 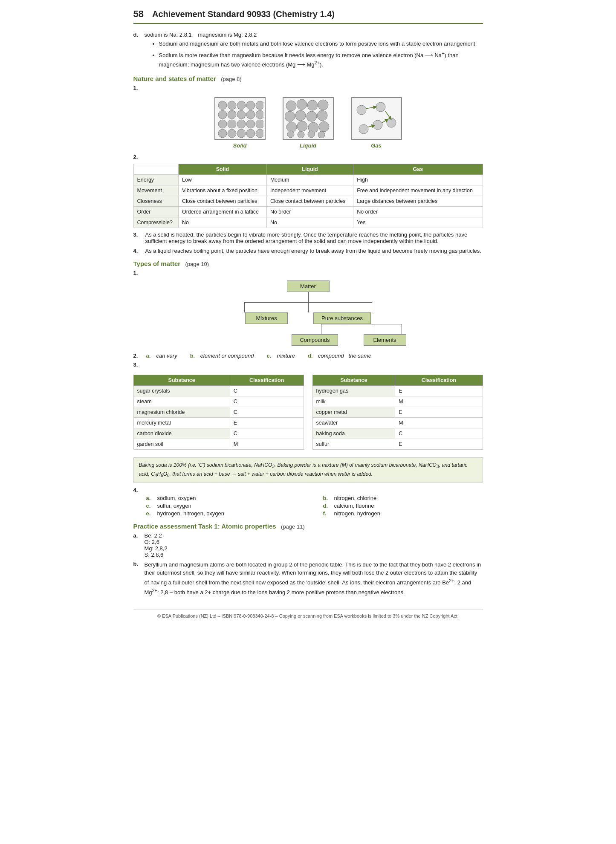 What do you see at coordinates (309, 170) in the screenshot?
I see `th-liquid: Liquid` at bounding box center [309, 170].